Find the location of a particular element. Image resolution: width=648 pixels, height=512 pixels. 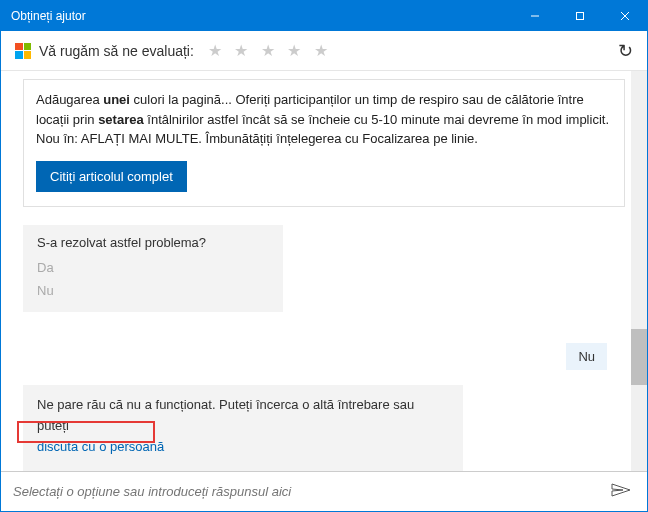

close-button is located at coordinates (624, 16).